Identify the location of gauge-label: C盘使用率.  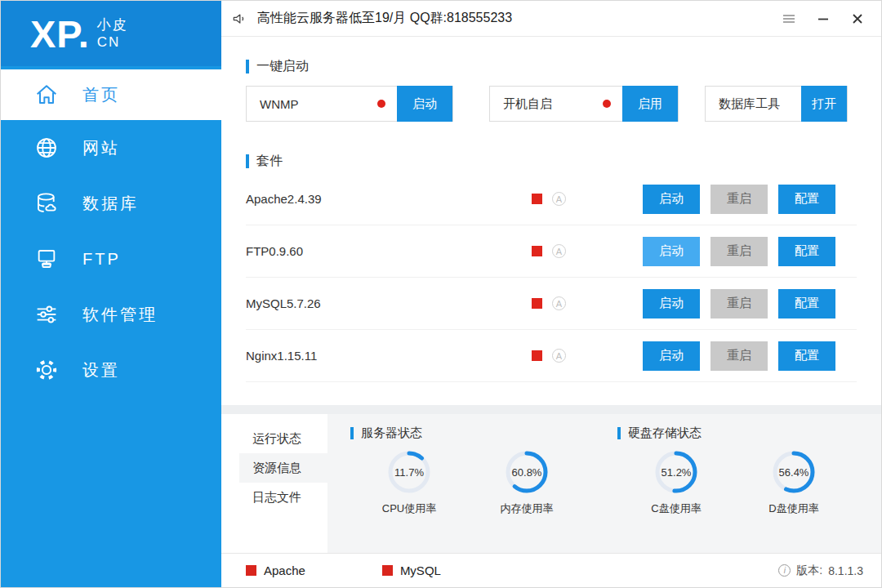
(676, 509).